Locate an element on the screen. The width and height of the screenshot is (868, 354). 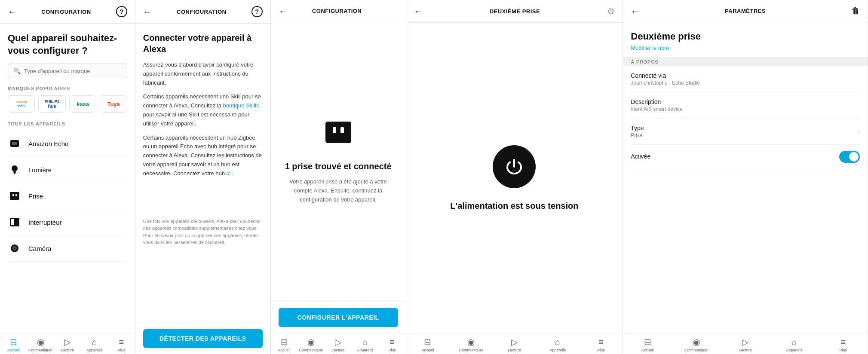
outlet-icon is located at coordinates (15, 196).